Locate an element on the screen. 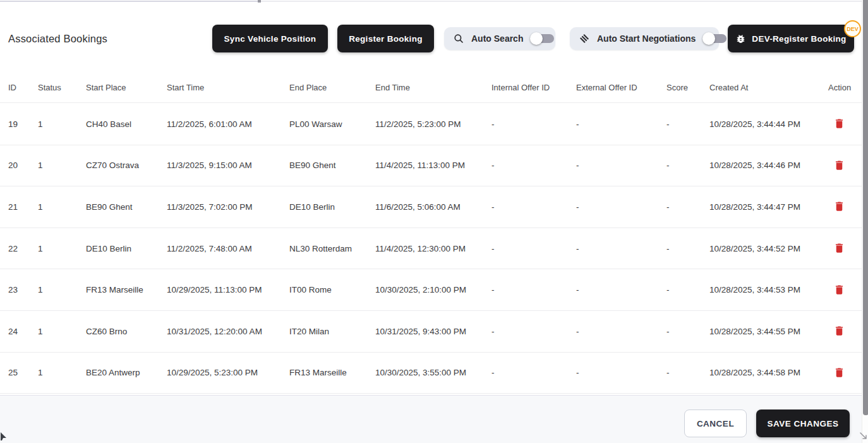 The height and width of the screenshot is (443, 868). search-icon is located at coordinates (459, 39).